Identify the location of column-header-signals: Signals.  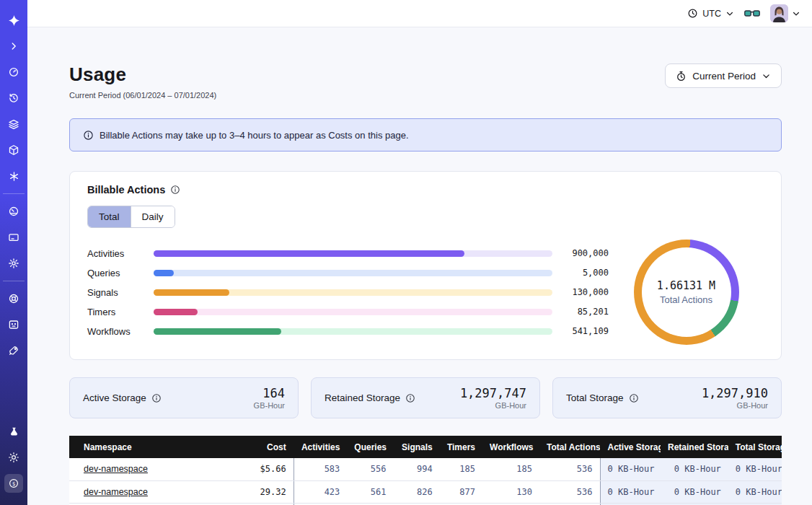
(417, 447).